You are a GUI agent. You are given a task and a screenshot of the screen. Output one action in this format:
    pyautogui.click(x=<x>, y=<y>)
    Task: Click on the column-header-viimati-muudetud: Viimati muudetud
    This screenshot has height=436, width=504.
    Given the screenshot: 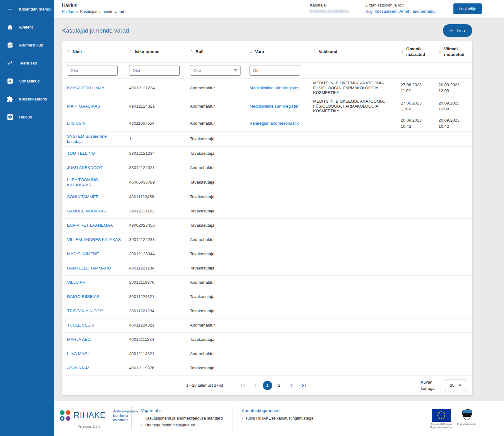 What is the action you would take?
    pyautogui.click(x=453, y=52)
    